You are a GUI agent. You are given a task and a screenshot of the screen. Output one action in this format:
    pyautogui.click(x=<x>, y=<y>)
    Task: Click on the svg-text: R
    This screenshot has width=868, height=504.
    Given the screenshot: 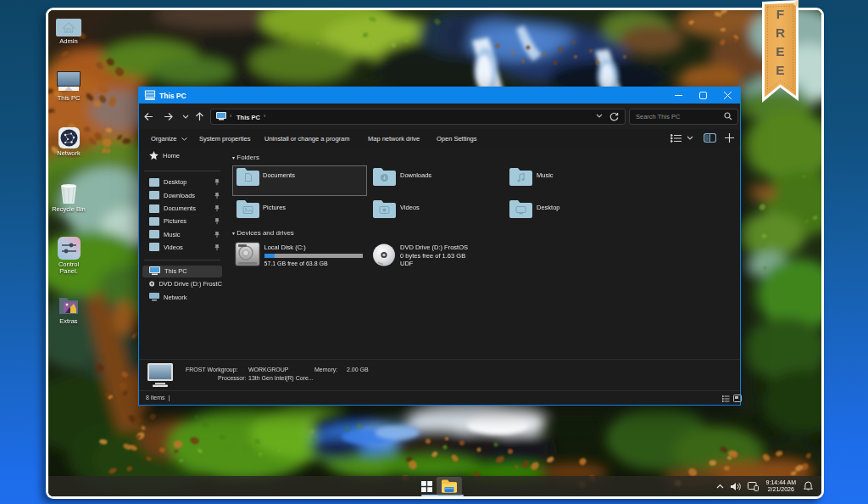 What is the action you would take?
    pyautogui.click(x=780, y=32)
    